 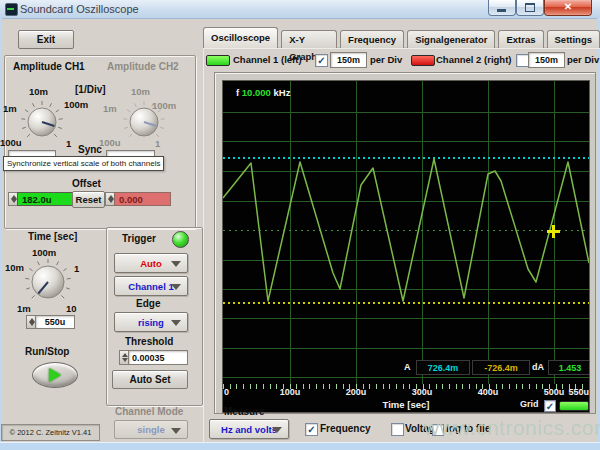 I want to click on close-button: ✕, so click(x=568, y=8).